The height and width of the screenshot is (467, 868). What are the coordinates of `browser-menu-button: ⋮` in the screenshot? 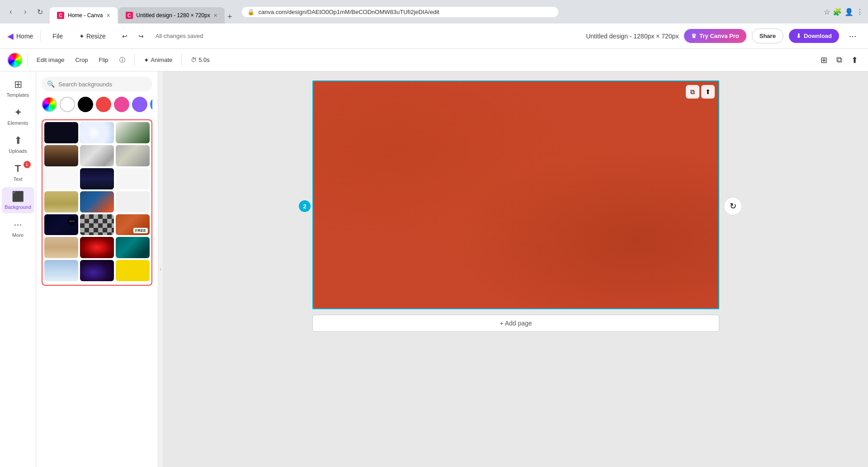 It's located at (860, 12).